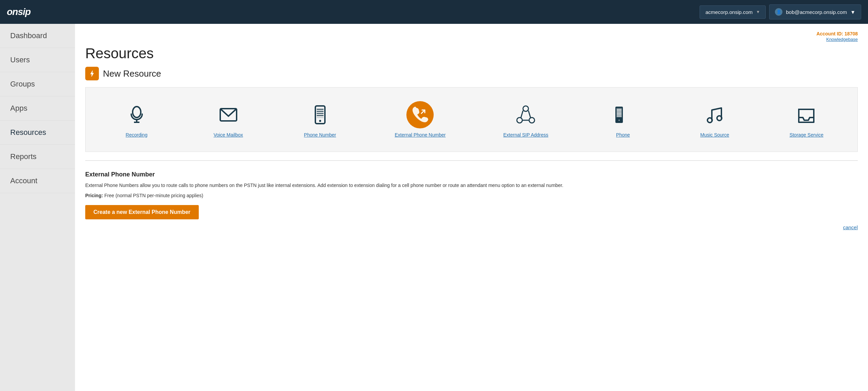 The height and width of the screenshot is (391, 868). What do you see at coordinates (729, 12) in the screenshot?
I see `domain-label: acmecorp.onsip.com` at bounding box center [729, 12].